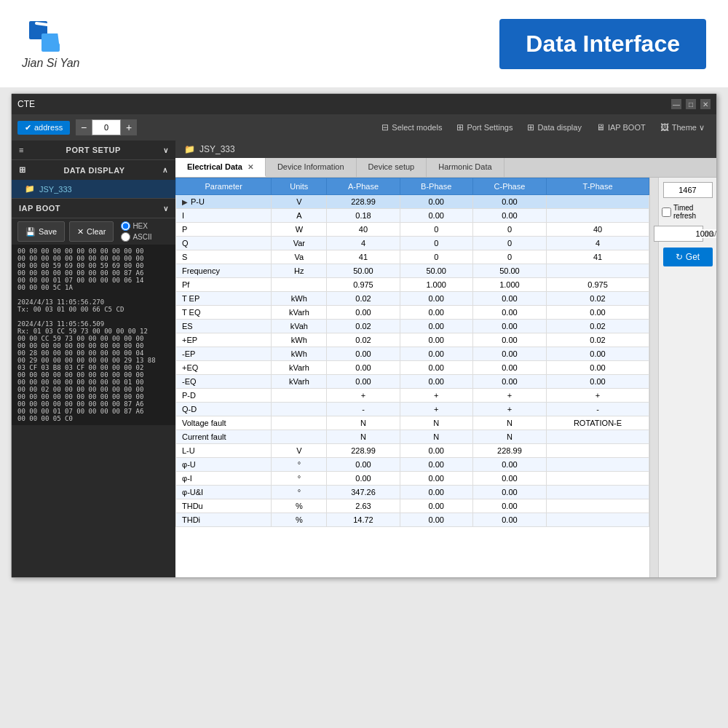 Image resolution: width=728 pixels, height=728 pixels. What do you see at coordinates (299, 492) in the screenshot?
I see `cell-units-21: °` at bounding box center [299, 492].